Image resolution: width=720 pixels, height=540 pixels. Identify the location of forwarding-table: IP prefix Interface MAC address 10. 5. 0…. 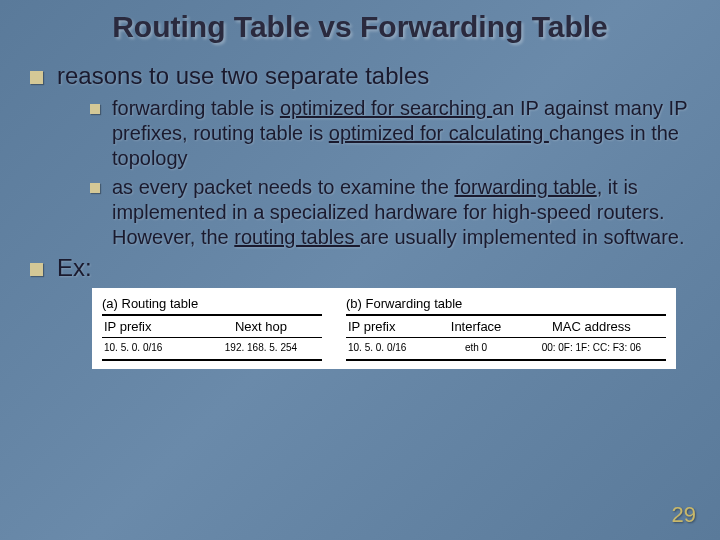
(506, 338).